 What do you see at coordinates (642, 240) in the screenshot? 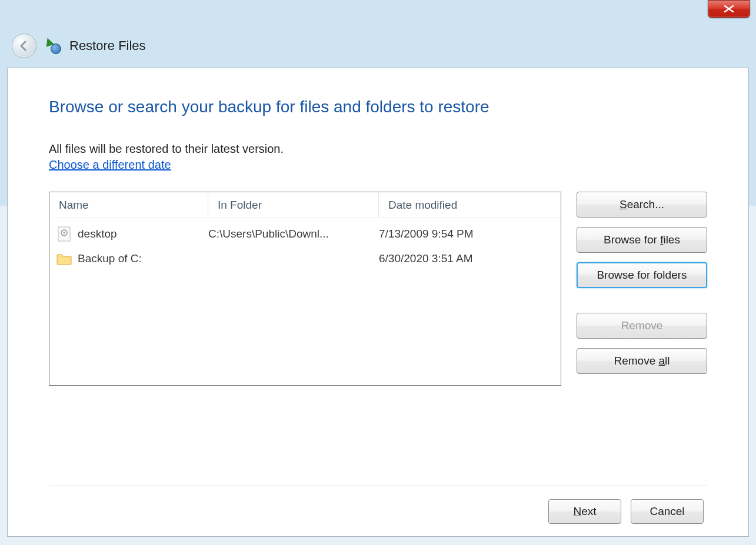
I see `browse-files-button: Browse for files` at bounding box center [642, 240].